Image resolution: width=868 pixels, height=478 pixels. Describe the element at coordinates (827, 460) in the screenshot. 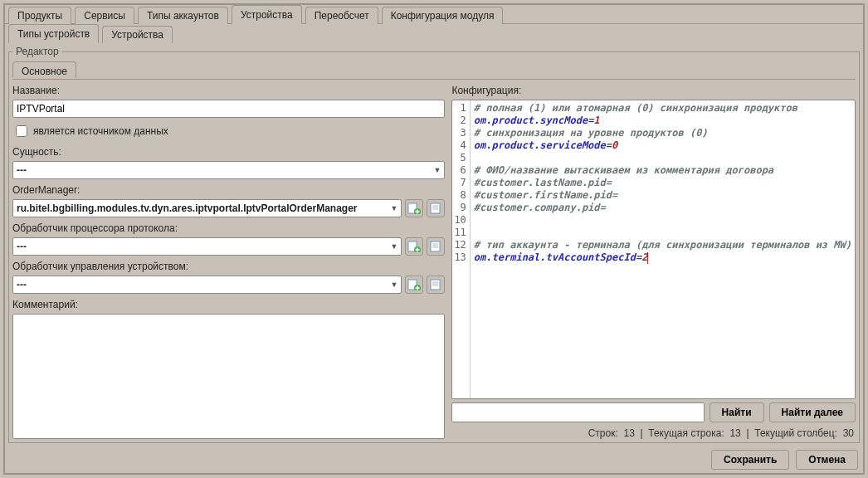

I see `cancel-button: Отмена` at that location.